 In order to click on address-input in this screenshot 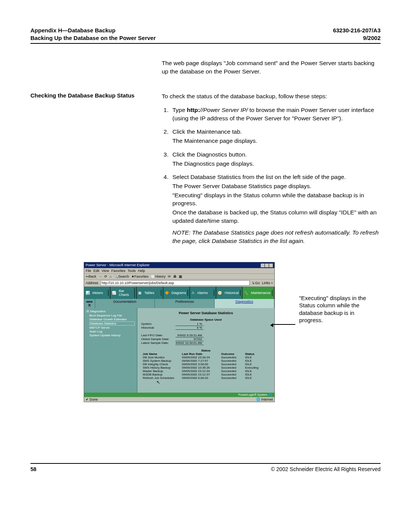, I will do `click(175, 283)`.